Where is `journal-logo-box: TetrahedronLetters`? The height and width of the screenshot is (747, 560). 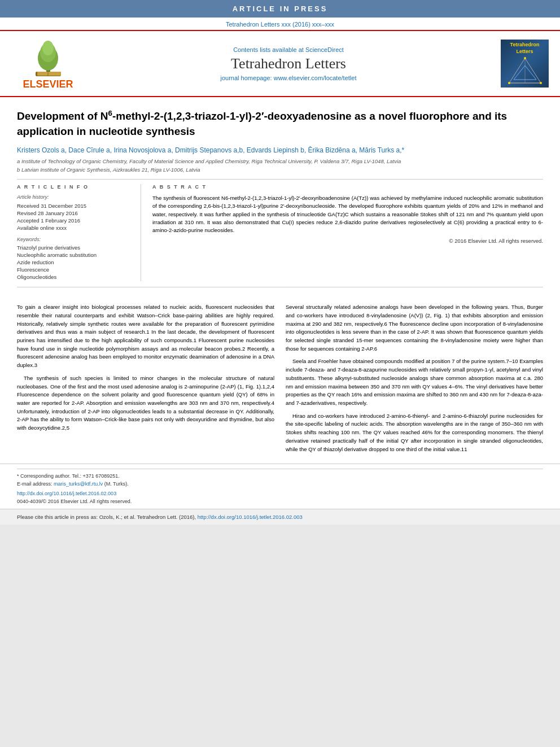 journal-logo-box: TetrahedronLetters is located at coordinates (525, 63).